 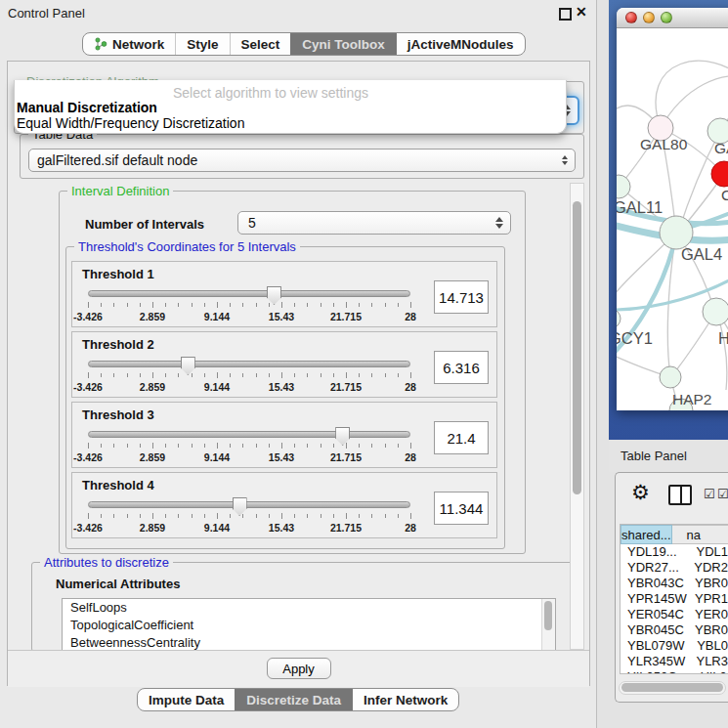 I want to click on settings-scrollbar, so click(x=577, y=416).